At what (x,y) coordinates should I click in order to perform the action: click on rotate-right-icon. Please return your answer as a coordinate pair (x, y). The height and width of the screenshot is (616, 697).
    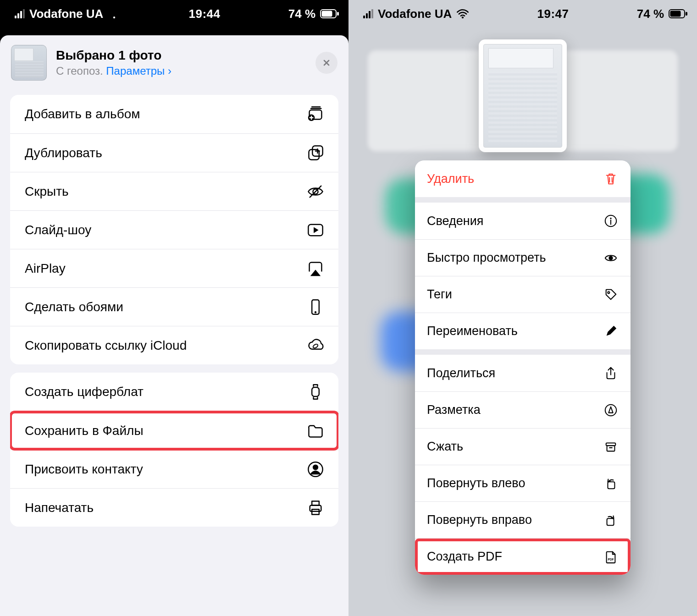
    Looking at the image, I should click on (611, 520).